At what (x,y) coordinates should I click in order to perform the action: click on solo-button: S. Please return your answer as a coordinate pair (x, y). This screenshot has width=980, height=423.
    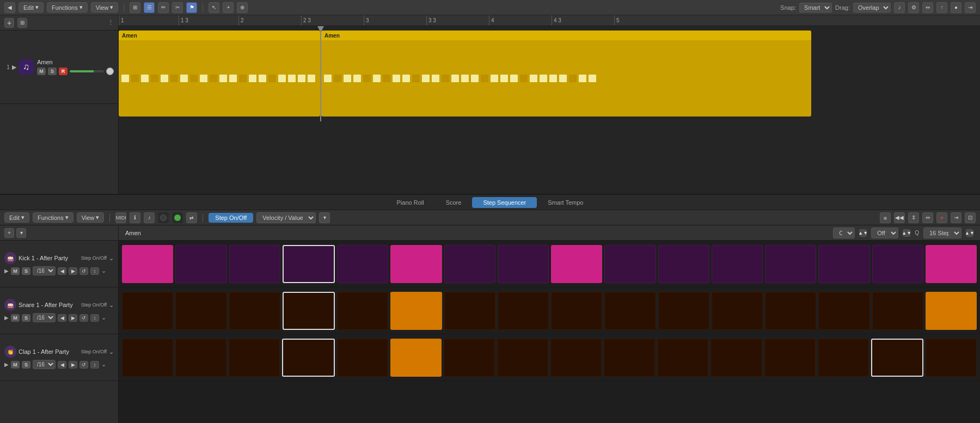
    Looking at the image, I should click on (52, 71).